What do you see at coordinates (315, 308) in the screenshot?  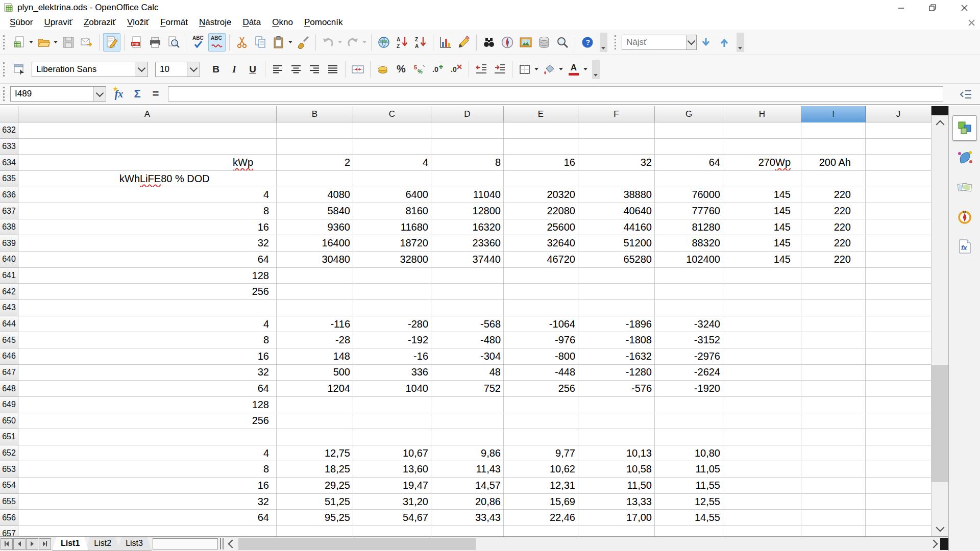 I see `cell-B643` at bounding box center [315, 308].